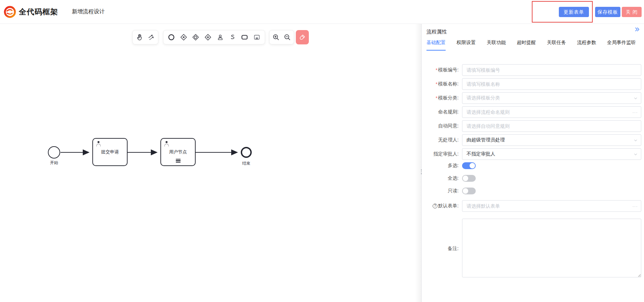 The width and height of the screenshot is (644, 302). What do you see at coordinates (322, 12) in the screenshot?
I see `header-bar: 全代码框架 新增流程设计 更新表单 保存模板 关 闭` at bounding box center [322, 12].